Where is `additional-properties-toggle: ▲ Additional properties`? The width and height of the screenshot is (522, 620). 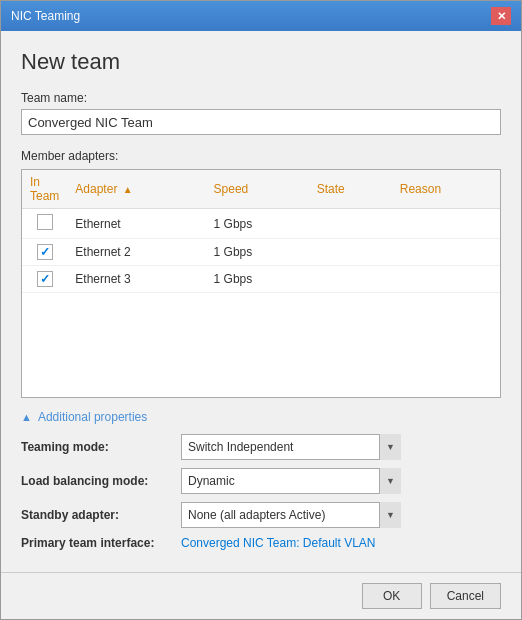
additional-properties-toggle: ▲ Additional properties is located at coordinates (261, 417).